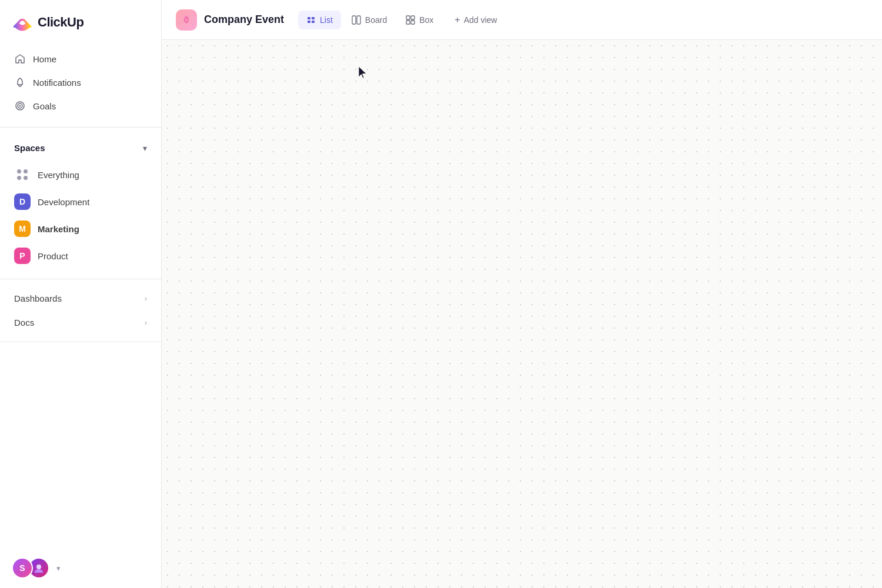 This screenshot has width=882, height=588. Describe the element at coordinates (29, 148) in the screenshot. I see `spaces-title: Spaces` at that location.